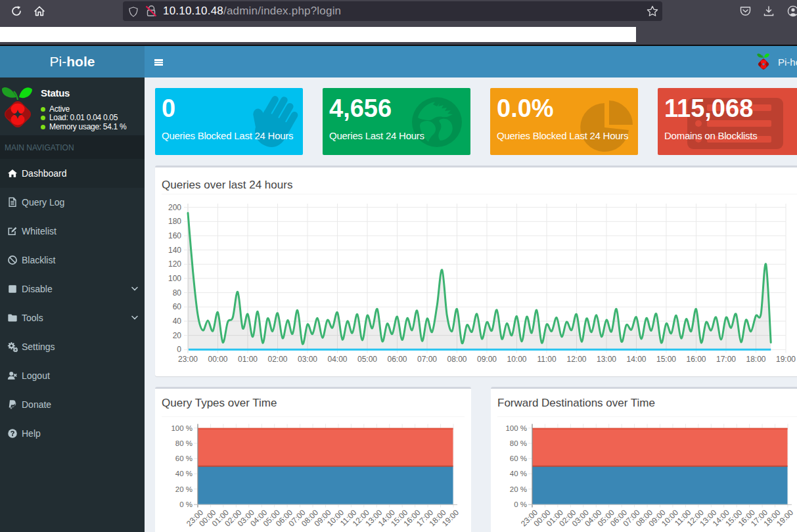  What do you see at coordinates (188, 359) in the screenshot?
I see `svg-text: 23:00` at bounding box center [188, 359].